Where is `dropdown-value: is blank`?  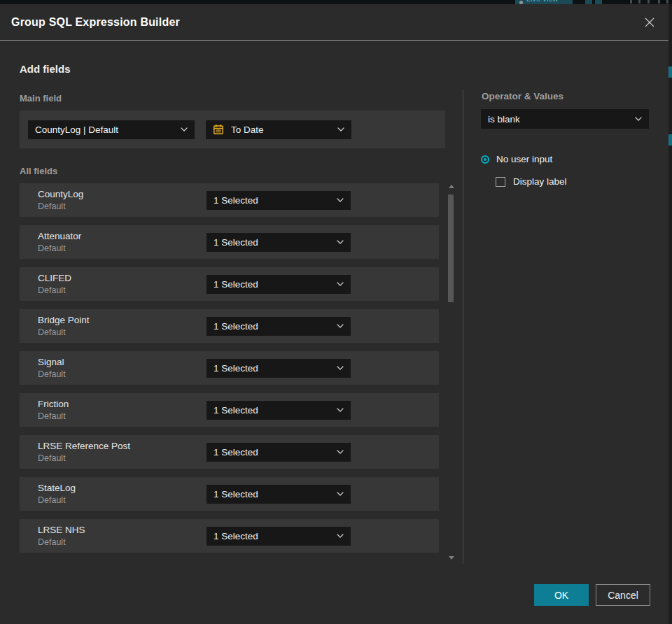
dropdown-value: is blank is located at coordinates (559, 119).